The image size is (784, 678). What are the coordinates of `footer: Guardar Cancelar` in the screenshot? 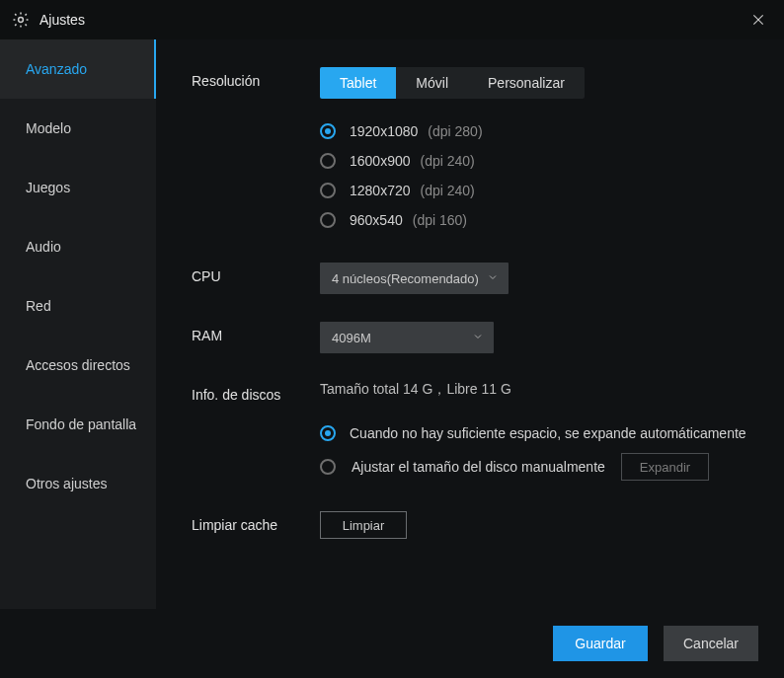 It's located at (392, 643).